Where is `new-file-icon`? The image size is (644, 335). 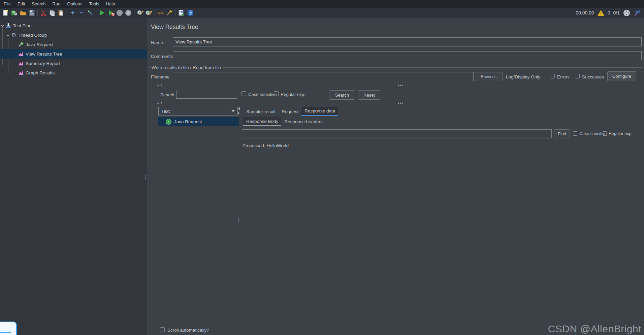
new-file-icon is located at coordinates (5, 13).